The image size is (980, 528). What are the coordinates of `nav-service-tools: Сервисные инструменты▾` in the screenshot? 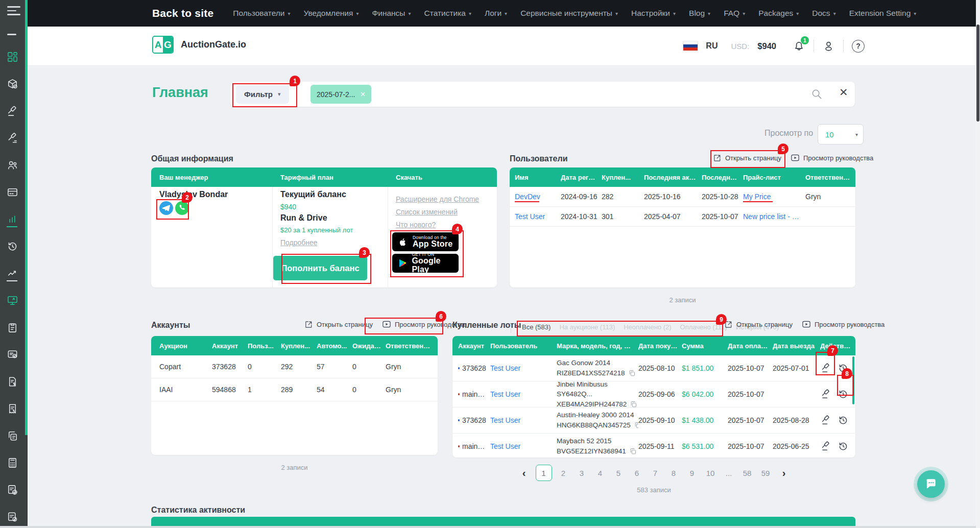 It's located at (569, 13).